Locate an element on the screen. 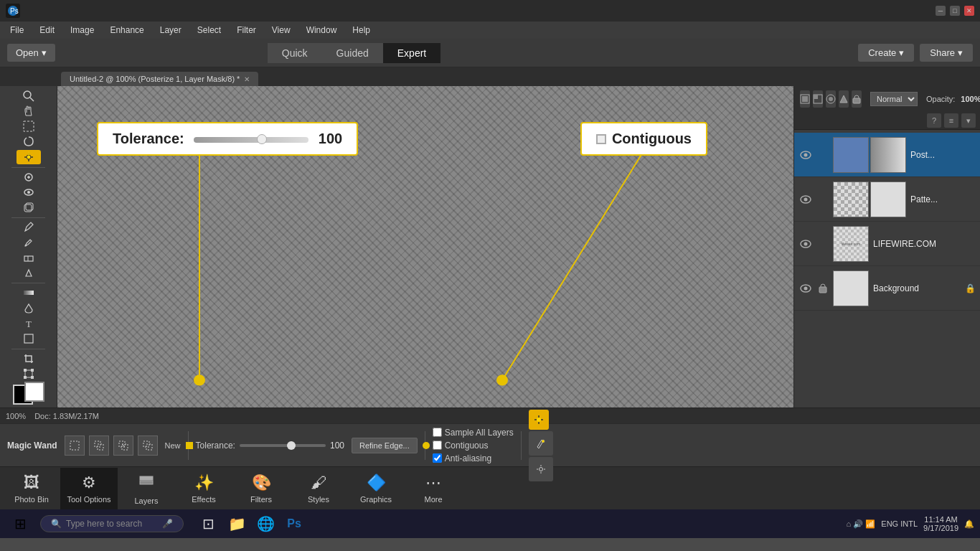 This screenshot has height=551, width=980. menu-file: File is located at coordinates (17, 30).